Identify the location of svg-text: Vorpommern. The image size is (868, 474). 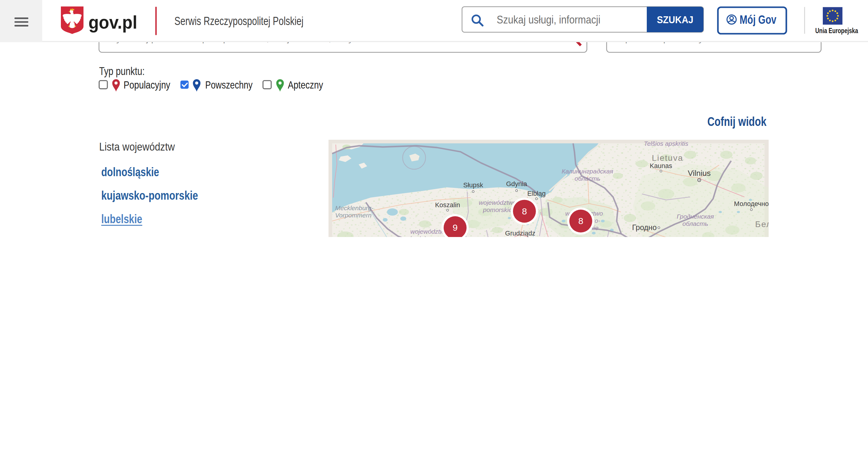
(353, 215).